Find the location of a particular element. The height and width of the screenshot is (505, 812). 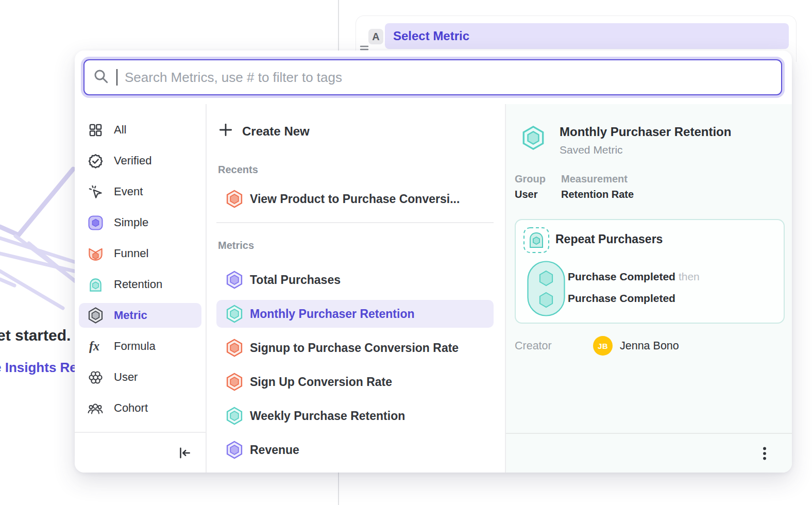

sidebar-item-formula: fx Formula is located at coordinates (140, 346).